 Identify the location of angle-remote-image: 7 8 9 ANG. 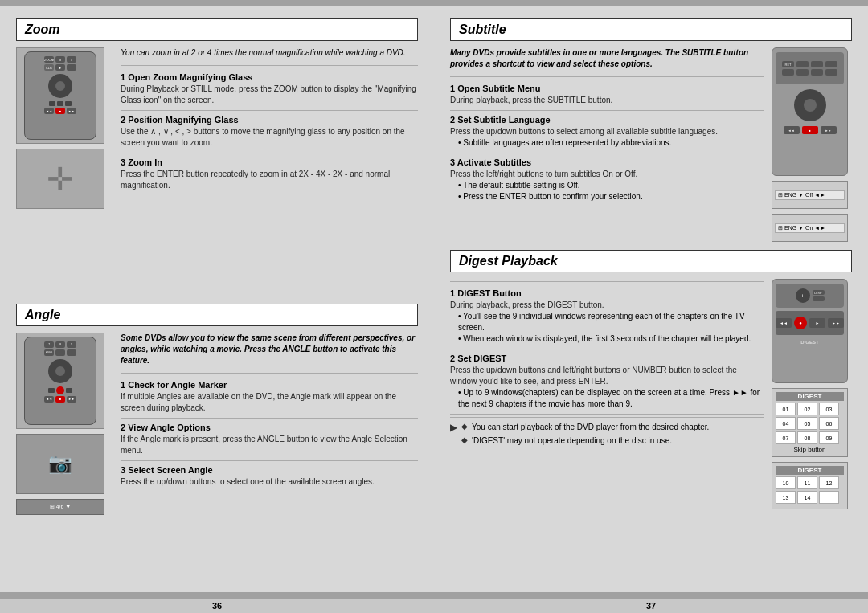
(60, 381).